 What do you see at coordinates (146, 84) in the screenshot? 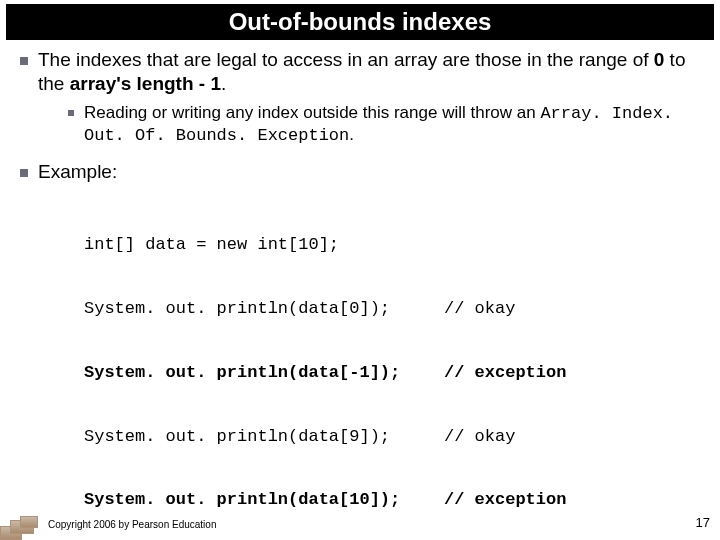
I see `text-bold: array's length - 1` at bounding box center [146, 84].